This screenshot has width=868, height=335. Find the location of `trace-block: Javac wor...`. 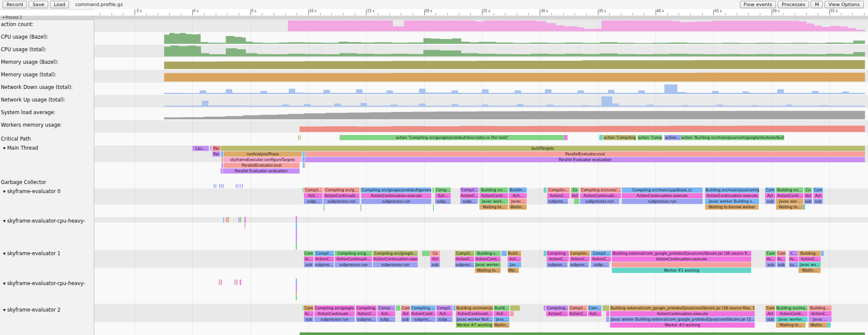

trace-block: Javac wor... is located at coordinates (789, 201).